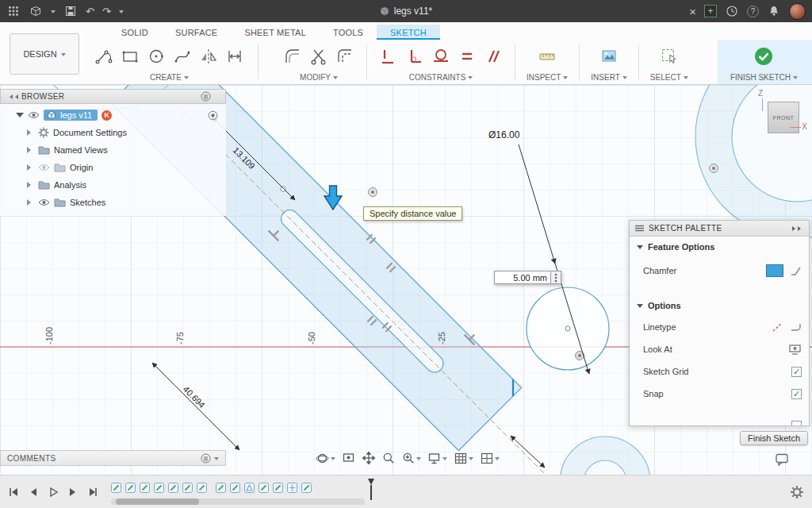 The height and width of the screenshot is (508, 812). Describe the element at coordinates (500, 181) in the screenshot. I see `sketch-points` at that location.